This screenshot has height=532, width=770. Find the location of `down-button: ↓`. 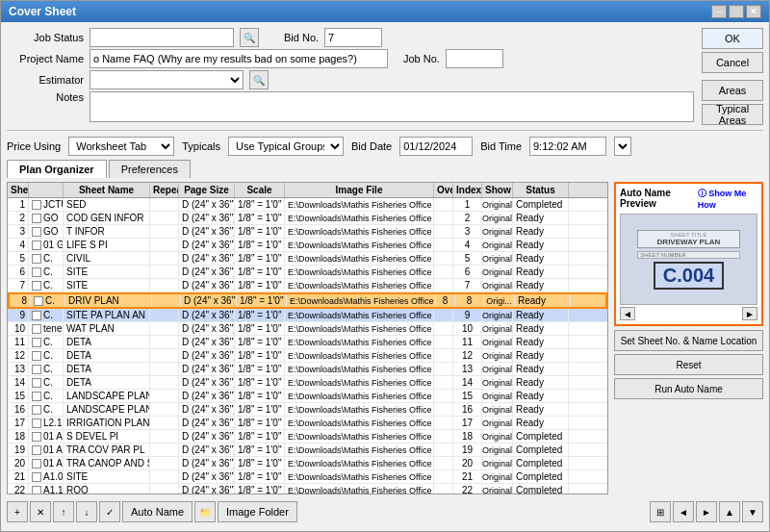

down-button: ↓ is located at coordinates (87, 512).